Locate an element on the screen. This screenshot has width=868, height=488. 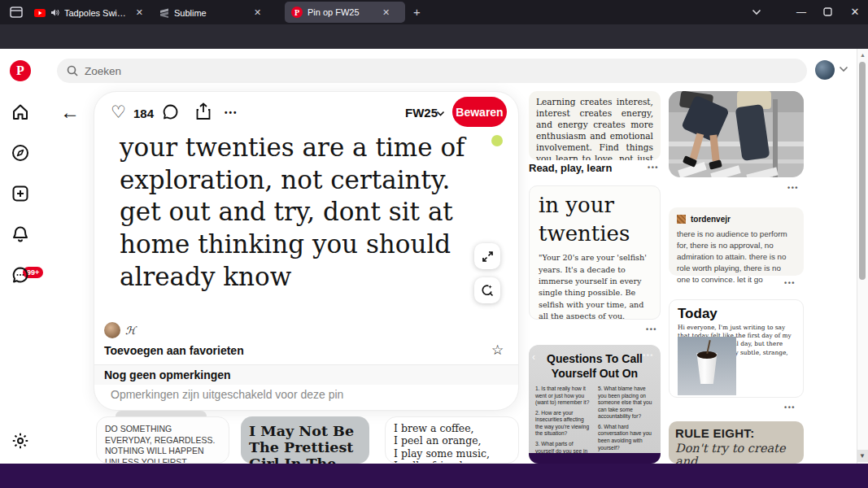
pin-more-options-icon: ••• is located at coordinates (231, 112).